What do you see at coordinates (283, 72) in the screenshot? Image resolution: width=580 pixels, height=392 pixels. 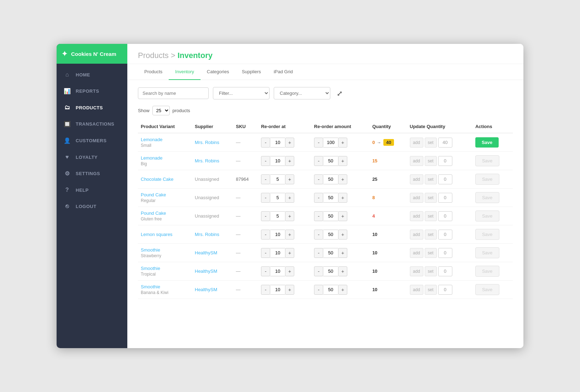 I see `tab-ipad-grid: iPad Grid` at bounding box center [283, 72].